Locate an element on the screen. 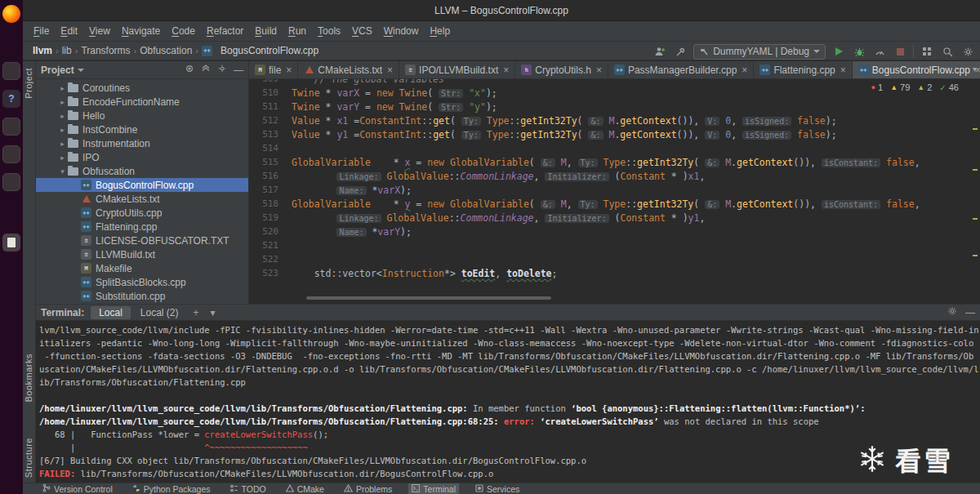 The width and height of the screenshot is (980, 494). tab-ipo-llvmbuild-txt: ≡IPO/LLVMBuild.txt× is located at coordinates (457, 70).